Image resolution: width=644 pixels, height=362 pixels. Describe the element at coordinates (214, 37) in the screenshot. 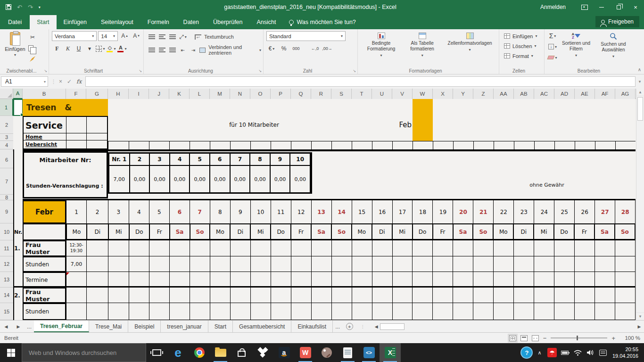

I see `wrap-text-button: Textumbruch` at that location.